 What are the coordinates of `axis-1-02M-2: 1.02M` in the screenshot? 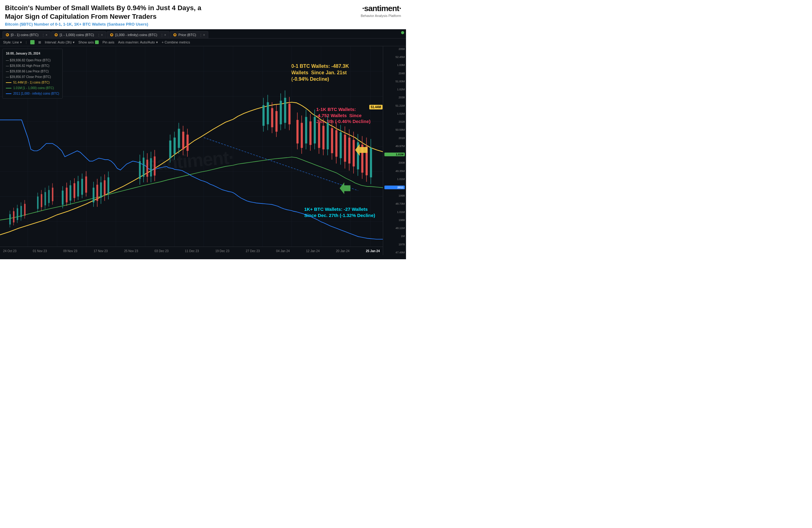 It's located at (394, 114).